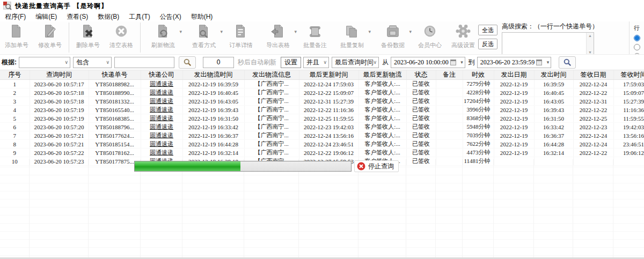 The image size is (644, 259). Describe the element at coordinates (163, 38) in the screenshot. I see `toolbar-button-6: ▾刷新物流` at that location.